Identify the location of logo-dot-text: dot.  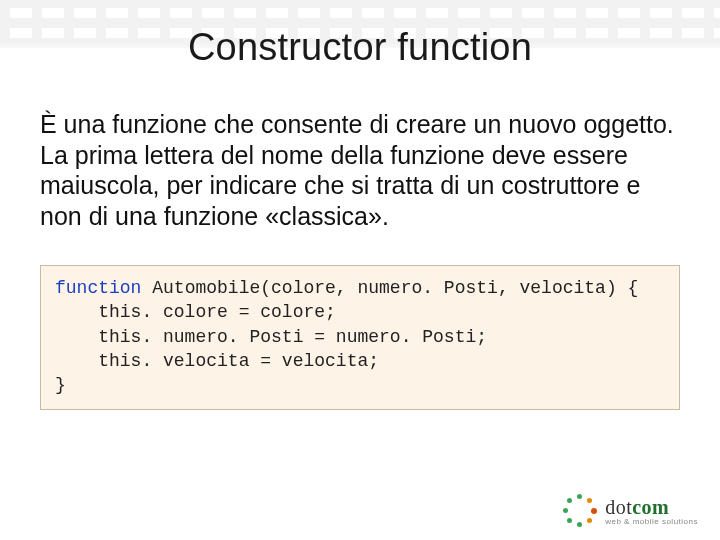
(618, 507).